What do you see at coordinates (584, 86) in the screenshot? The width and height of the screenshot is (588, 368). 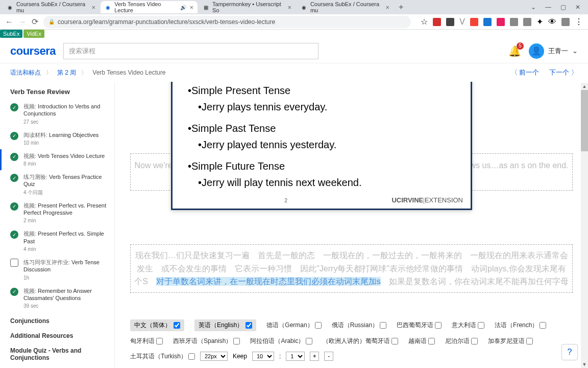 I see `scroll-up-icon: ▲` at bounding box center [584, 86].